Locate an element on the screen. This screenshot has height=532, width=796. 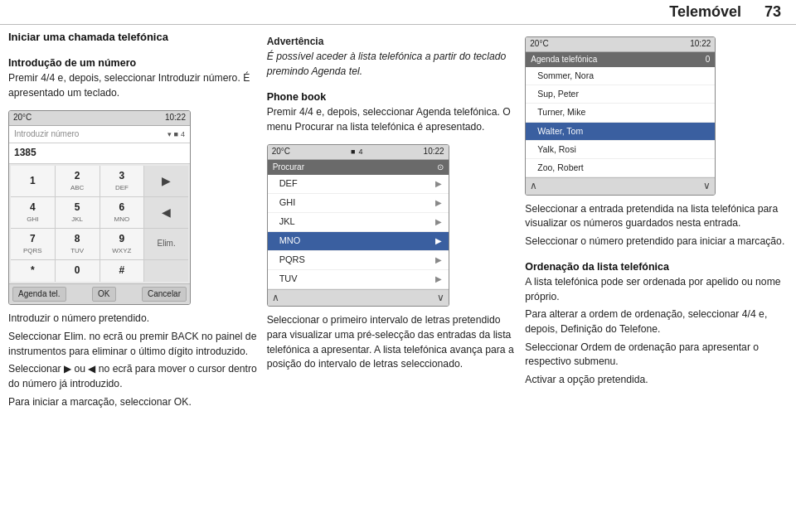
phonebook-screen: 20°C 10:22 Agenda telefónica 0 Sommer, N… is located at coordinates (620, 116).